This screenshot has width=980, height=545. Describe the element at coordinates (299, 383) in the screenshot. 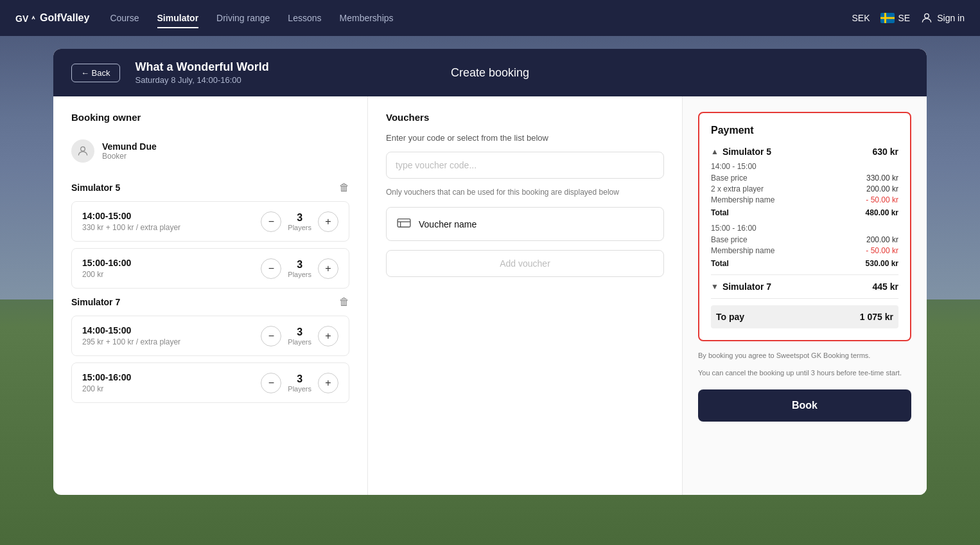

I see `sim7-slot2-counter: − 3 Players +` at that location.